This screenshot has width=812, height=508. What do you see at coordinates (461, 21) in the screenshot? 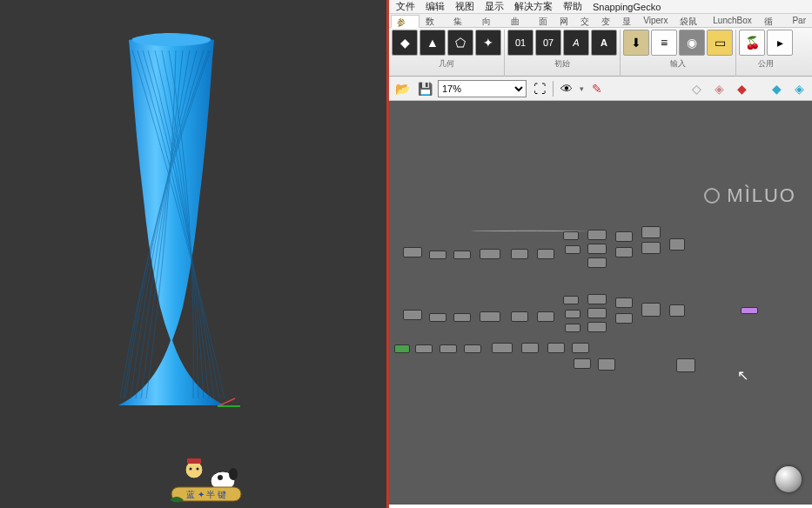
I see `tab-sets: 集合` at bounding box center [461, 21].